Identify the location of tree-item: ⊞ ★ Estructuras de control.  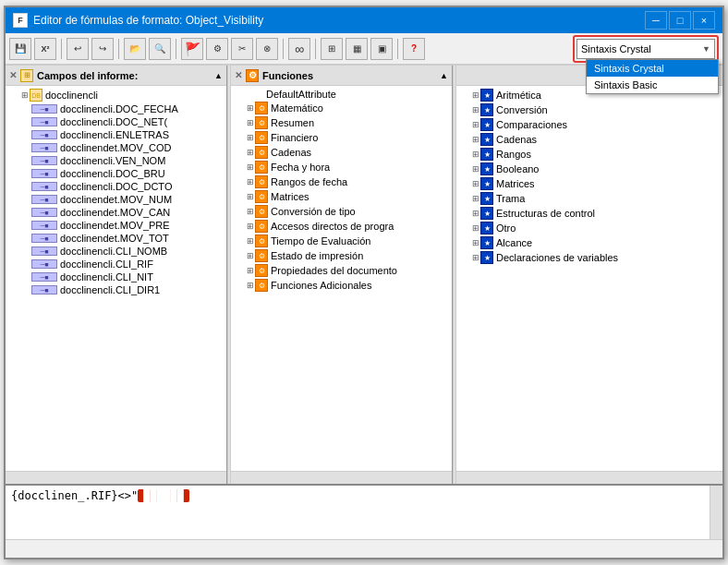
(589, 213).